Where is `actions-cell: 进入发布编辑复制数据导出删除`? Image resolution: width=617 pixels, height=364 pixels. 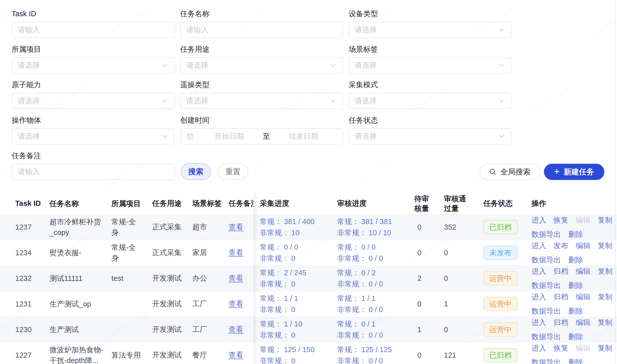
actions-cell: 进入发布编辑复制数据导出删除 is located at coordinates (574, 253).